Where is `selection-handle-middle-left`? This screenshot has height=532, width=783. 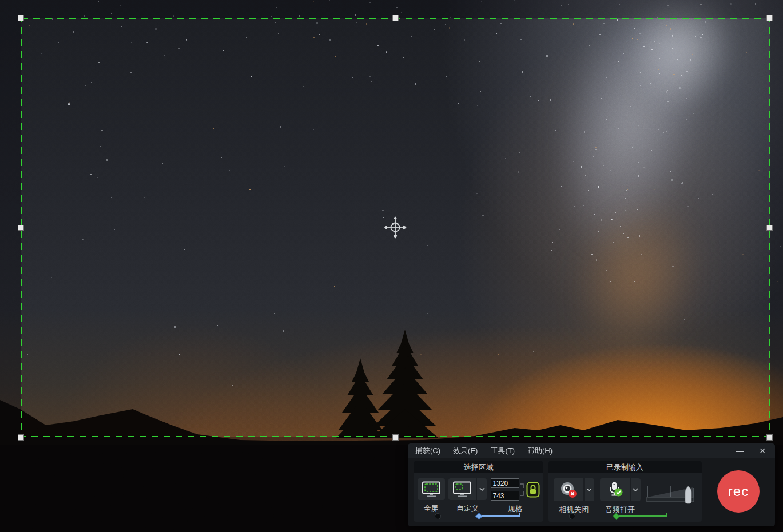 selection-handle-middle-left is located at coordinates (21, 227).